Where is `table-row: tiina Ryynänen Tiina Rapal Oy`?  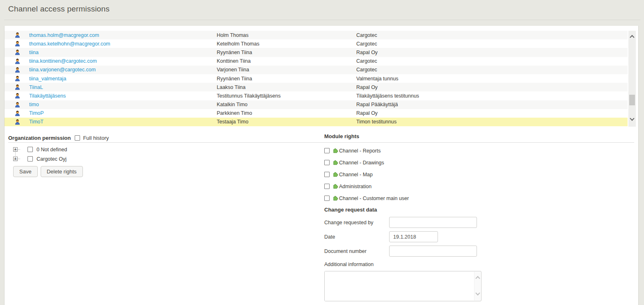 table-row: tiina Ryynänen Tiina Rapal Oy is located at coordinates (316, 52).